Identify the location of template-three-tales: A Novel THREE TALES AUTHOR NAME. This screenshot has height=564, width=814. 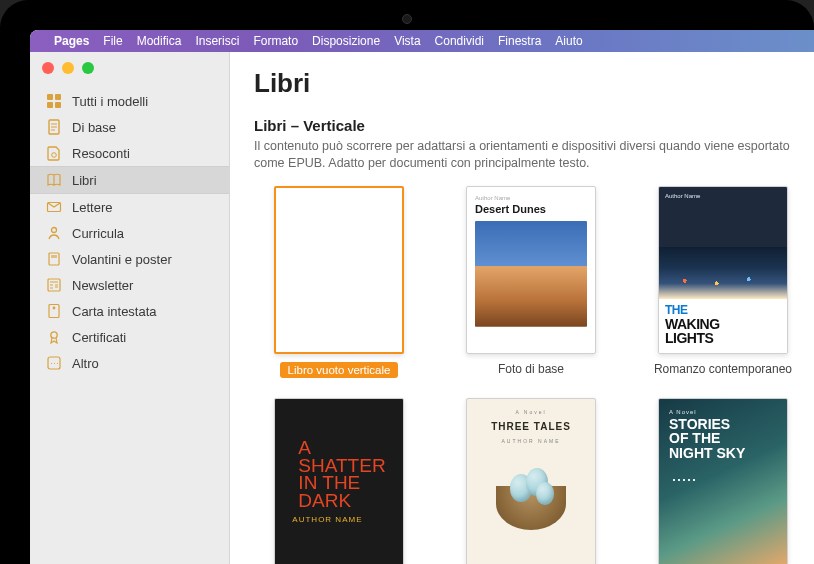
(531, 481).